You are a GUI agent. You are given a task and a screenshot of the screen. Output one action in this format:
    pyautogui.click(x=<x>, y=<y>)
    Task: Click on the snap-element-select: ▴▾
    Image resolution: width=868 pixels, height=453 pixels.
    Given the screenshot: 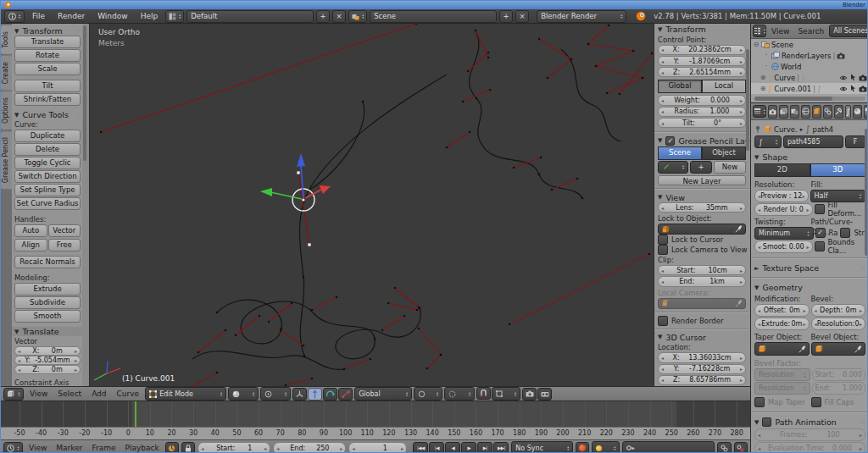 What is the action you would take?
    pyautogui.click(x=506, y=394)
    